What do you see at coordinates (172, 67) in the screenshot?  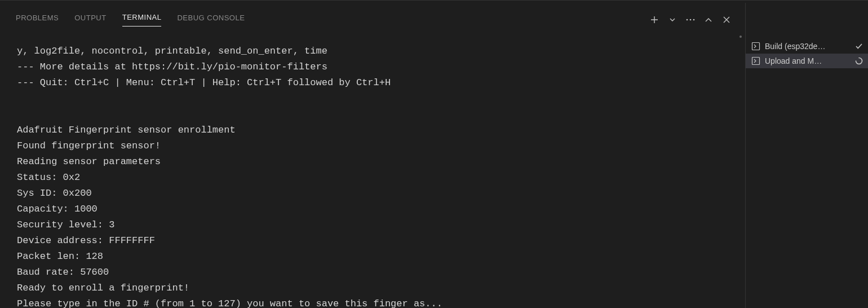 I see `terminal-line: --- More details at https://bit.ly/pio-m…` at bounding box center [172, 67].